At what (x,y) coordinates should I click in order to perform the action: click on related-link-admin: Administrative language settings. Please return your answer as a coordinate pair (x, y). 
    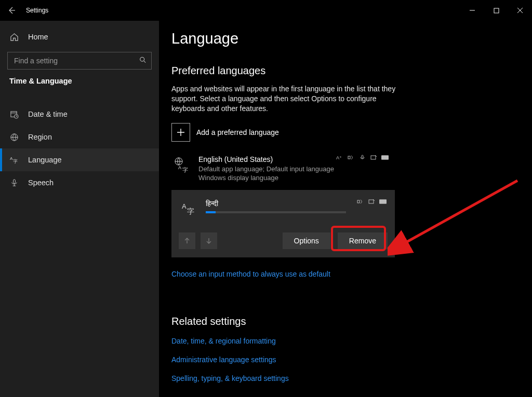
    Looking at the image, I should click on (345, 360).